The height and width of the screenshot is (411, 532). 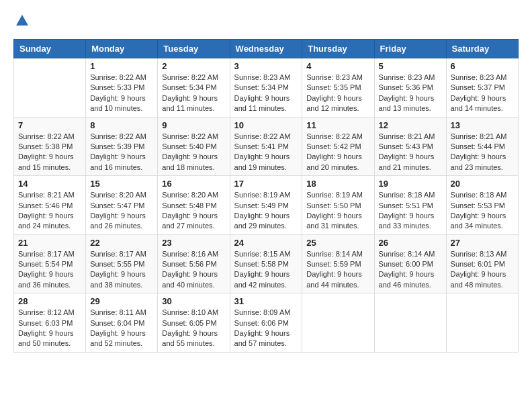 I want to click on week-row-2: 7Sunrise: 8:22 AMSunset: 5:38 PMDaylight…, so click(x=266, y=146).